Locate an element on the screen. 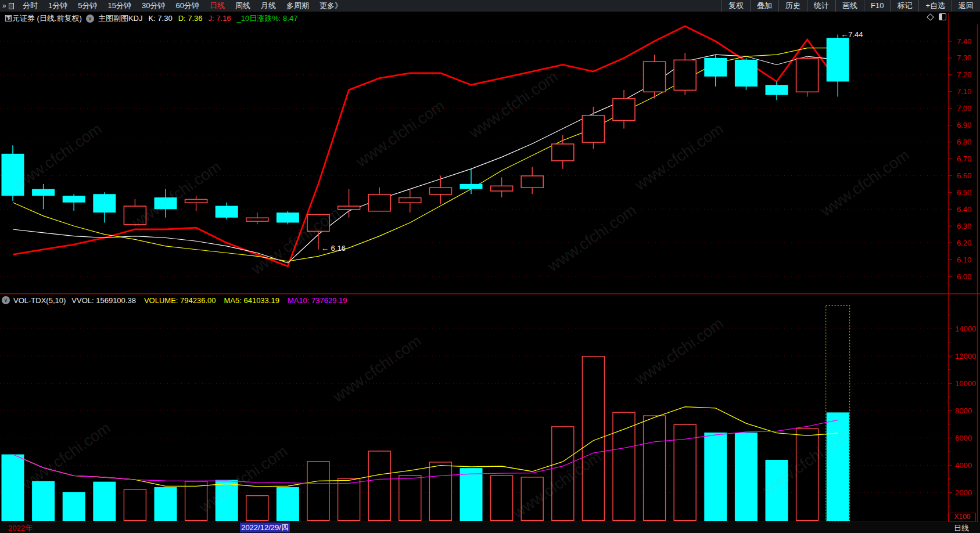 Image resolution: width=980 pixels, height=533 pixels. year-label: 2022年 is located at coordinates (20, 528).